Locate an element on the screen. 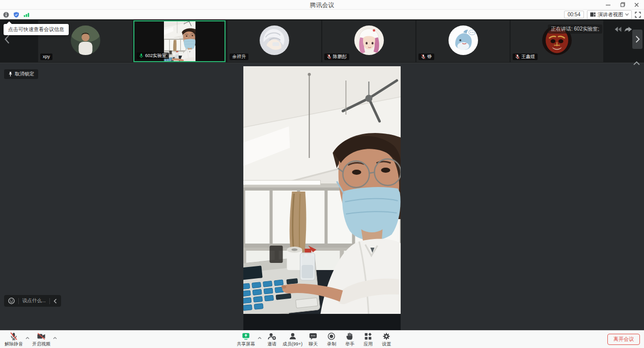 Image resolution: width=644 pixels, height=348 pixels. chat-label: 聊天 is located at coordinates (313, 344).